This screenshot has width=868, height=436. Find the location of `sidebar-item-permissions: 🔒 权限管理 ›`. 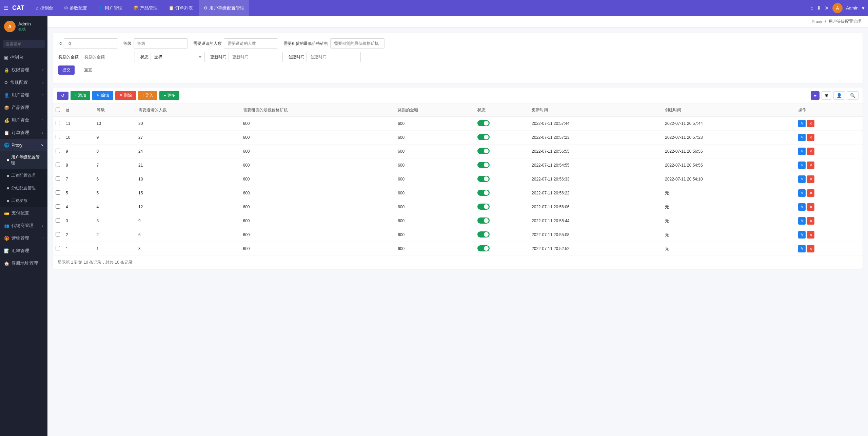

sidebar-item-permissions: 🔒 权限管理 › is located at coordinates (24, 70).